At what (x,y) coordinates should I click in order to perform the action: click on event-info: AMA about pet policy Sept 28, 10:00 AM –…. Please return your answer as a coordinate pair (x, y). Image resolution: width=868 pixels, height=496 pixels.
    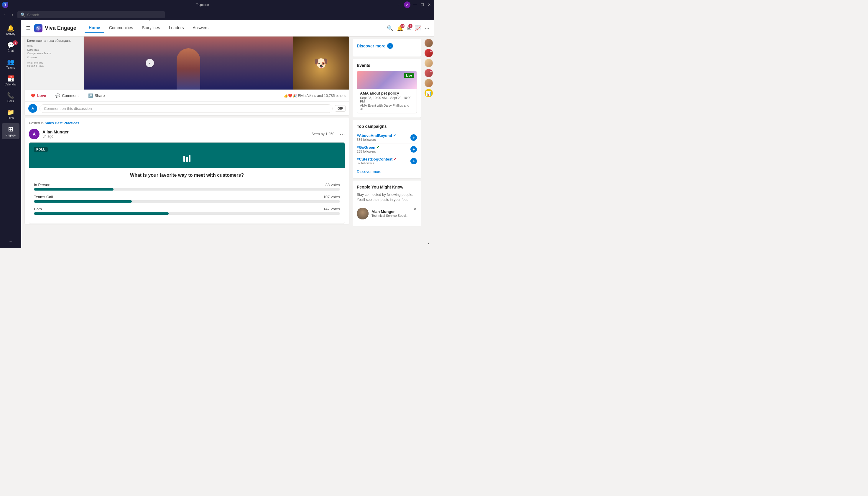
    Looking at the image, I should click on (387, 101).